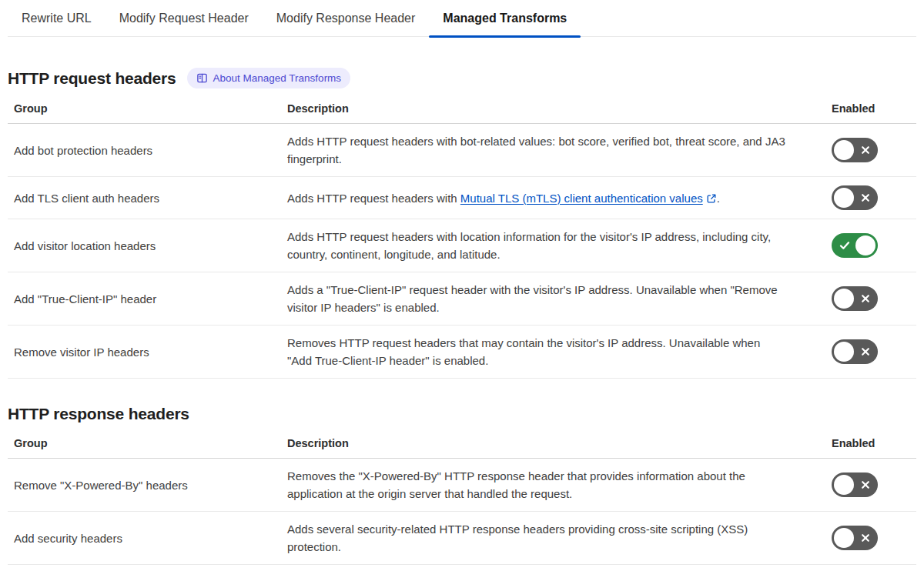 The width and height of the screenshot is (924, 571). Describe the element at coordinates (145, 151) in the screenshot. I see `group-label: Add bot protection headers` at that location.